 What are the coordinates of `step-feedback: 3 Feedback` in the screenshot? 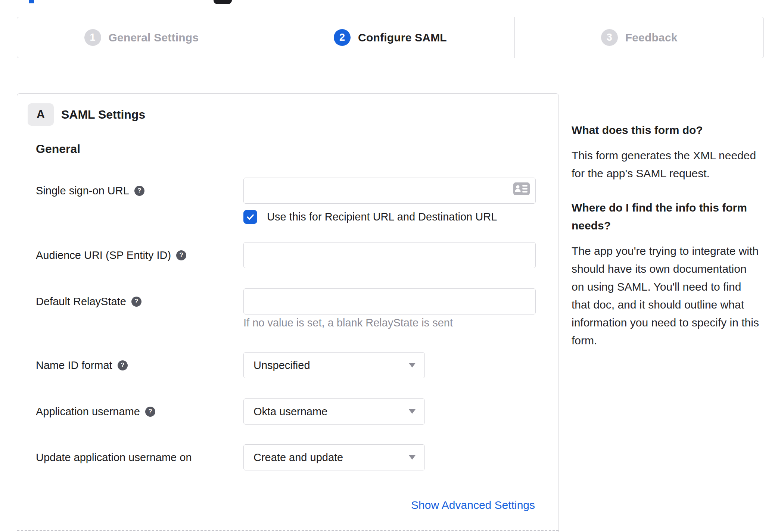 It's located at (639, 37).